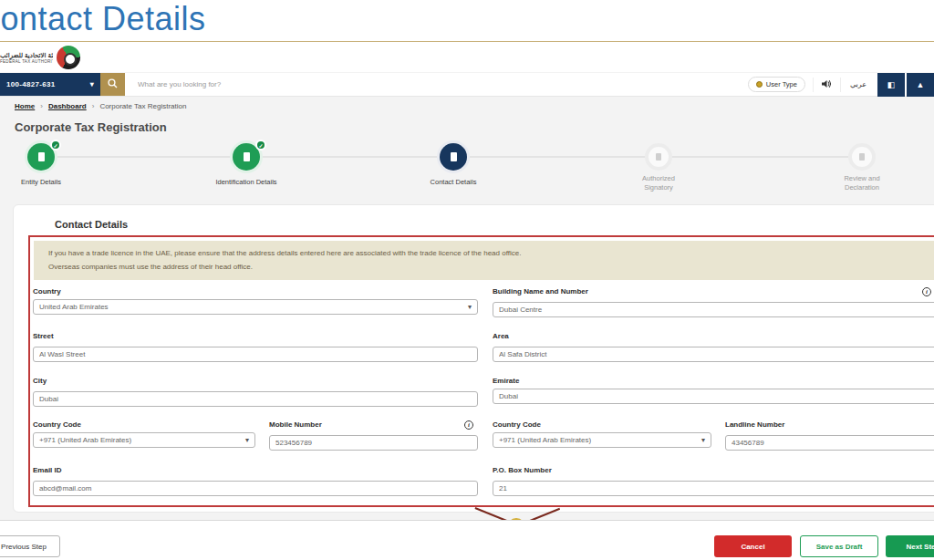 This screenshot has height=560, width=934. What do you see at coordinates (46, 182) in the screenshot?
I see `step-label: Entity Details` at bounding box center [46, 182].